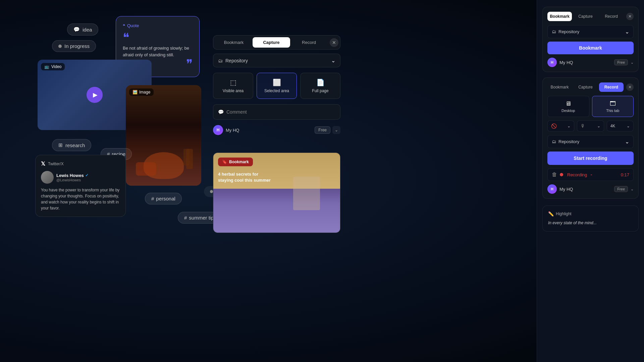  Describe the element at coordinates (277, 91) in the screenshot. I see `selected-area-label: Selected area` at that location.